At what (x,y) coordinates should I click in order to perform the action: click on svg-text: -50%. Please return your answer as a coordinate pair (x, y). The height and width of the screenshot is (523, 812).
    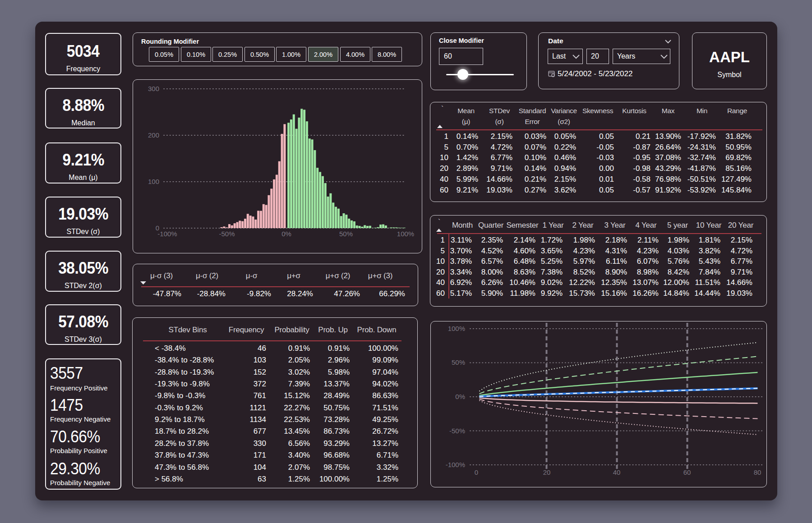
    Looking at the image, I should click on (457, 431).